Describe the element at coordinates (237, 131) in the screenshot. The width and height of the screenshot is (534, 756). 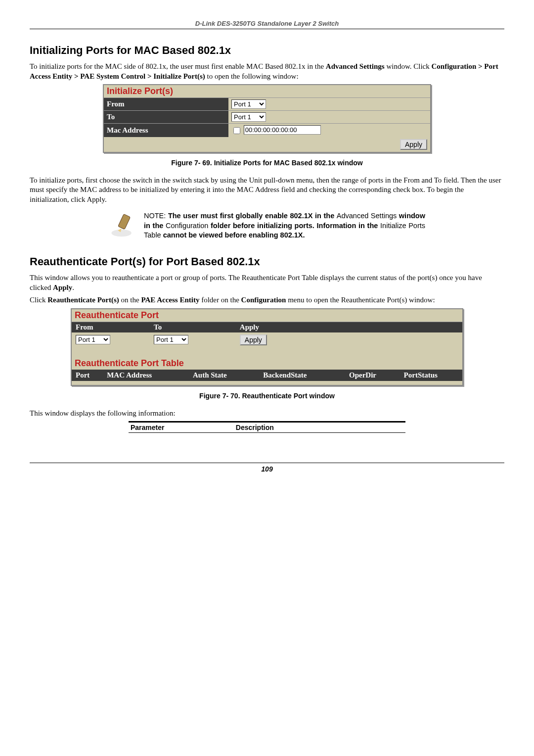
I see `mac-checkbox` at that location.